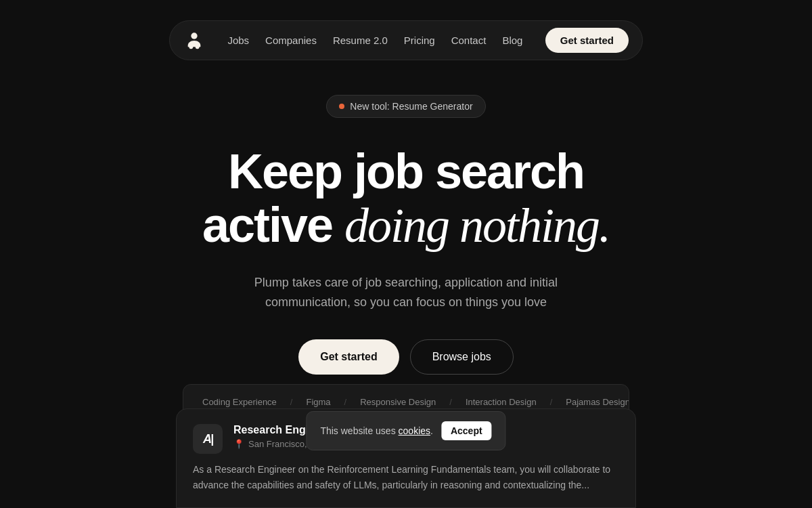 This screenshot has width=812, height=508. Describe the element at coordinates (291, 41) in the screenshot. I see `nav-companies: Companies` at that location.